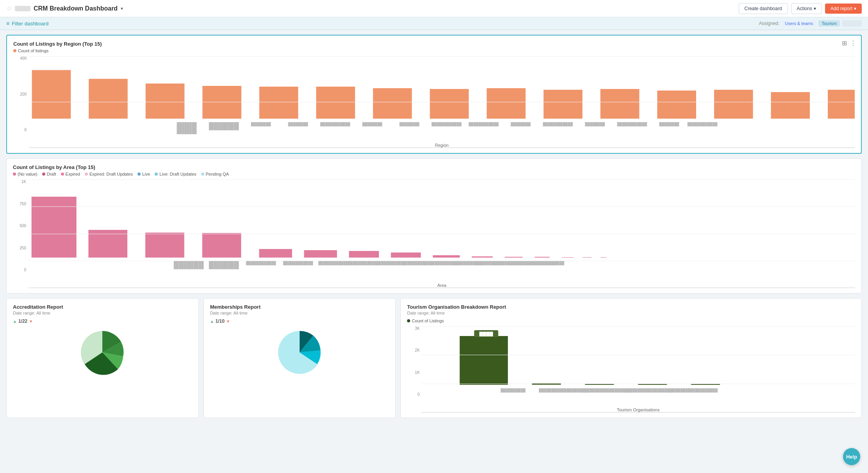 The height and width of the screenshot is (473, 868). What do you see at coordinates (23, 9) in the screenshot?
I see `brand-logo` at bounding box center [23, 9].